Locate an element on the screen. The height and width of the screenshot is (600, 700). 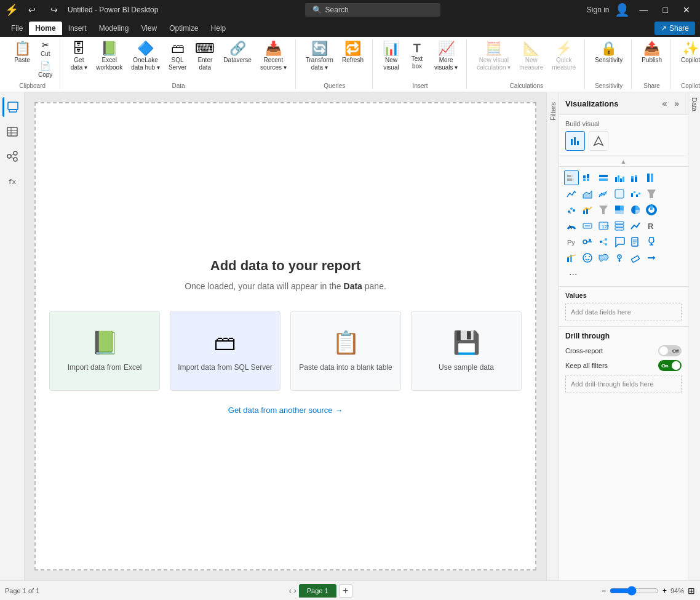
tab-view: View is located at coordinates (149, 28).